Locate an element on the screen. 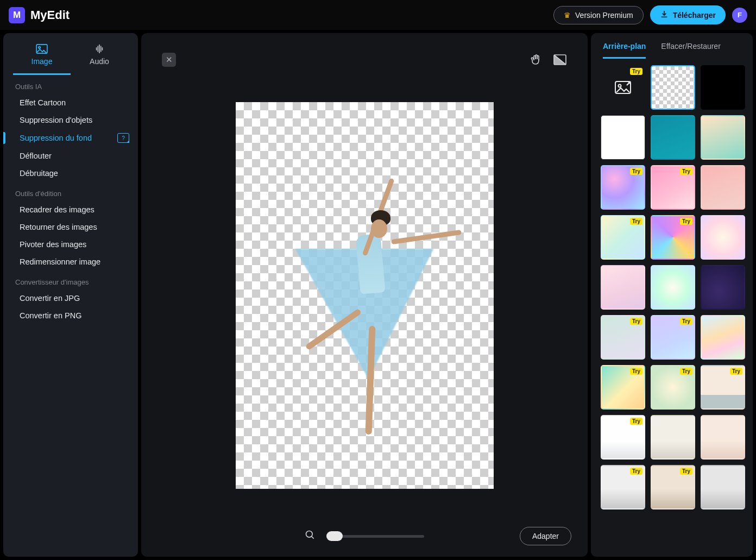 The height and width of the screenshot is (560, 756). subject-cutout is located at coordinates (364, 295).